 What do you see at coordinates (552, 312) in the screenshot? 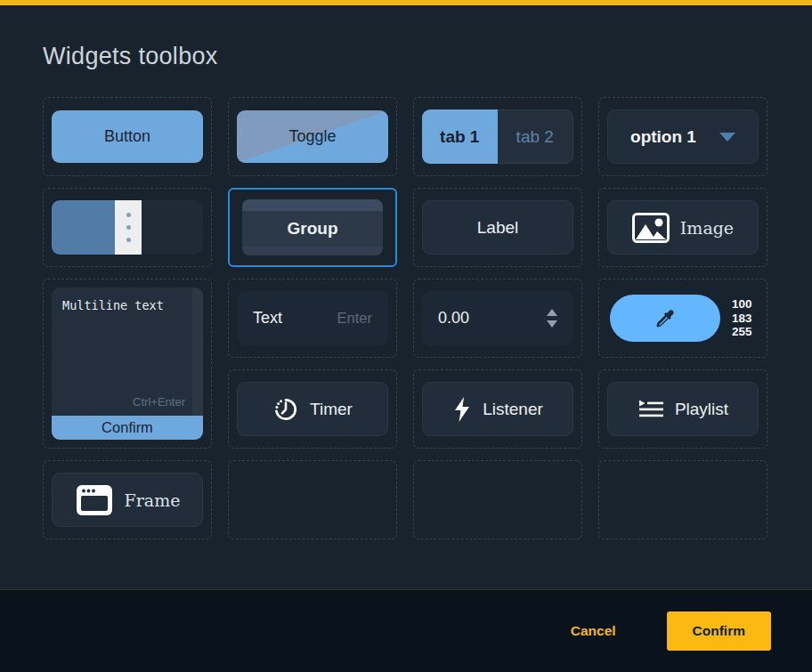
I see `step-up-icon` at bounding box center [552, 312].